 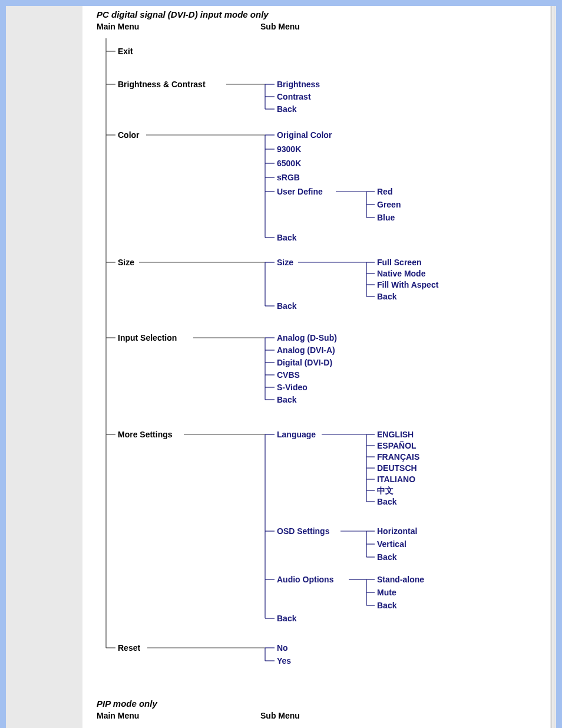 What do you see at coordinates (289, 177) in the screenshot?
I see `sub-srgb: sRGB` at bounding box center [289, 177].